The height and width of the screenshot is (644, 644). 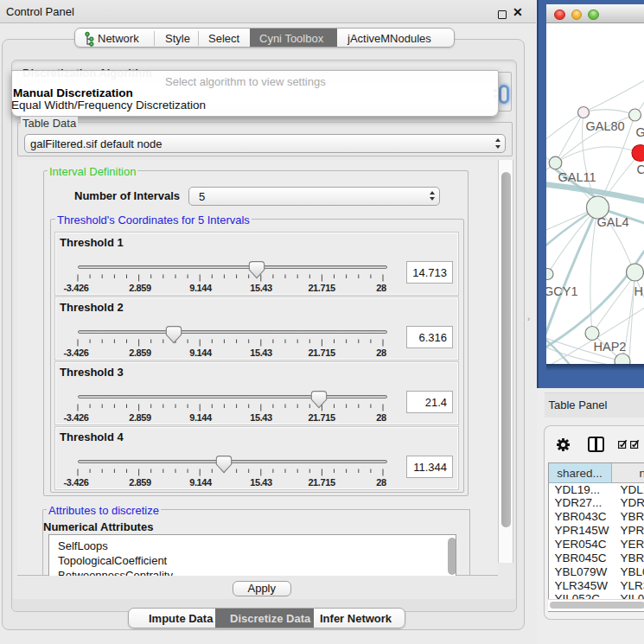 What do you see at coordinates (639, 291) in the screenshot?
I see `svg-text: HI` at bounding box center [639, 291].